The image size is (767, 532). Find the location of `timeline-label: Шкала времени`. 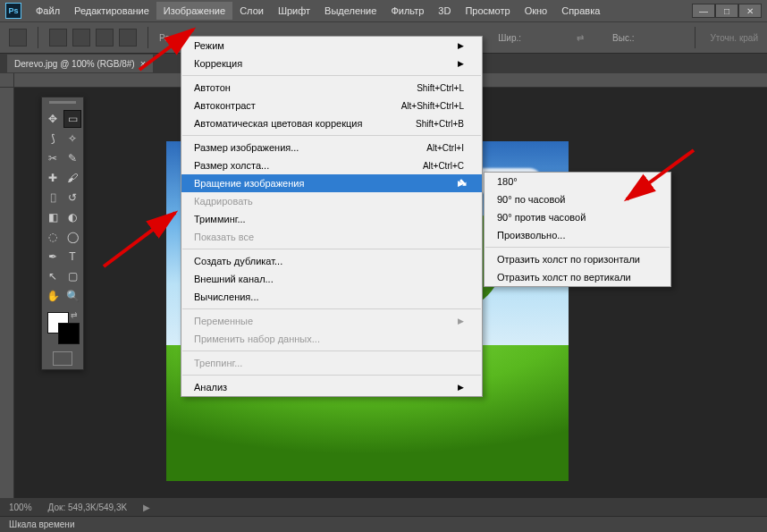

timeline-label: Шкала времени is located at coordinates (41, 524).